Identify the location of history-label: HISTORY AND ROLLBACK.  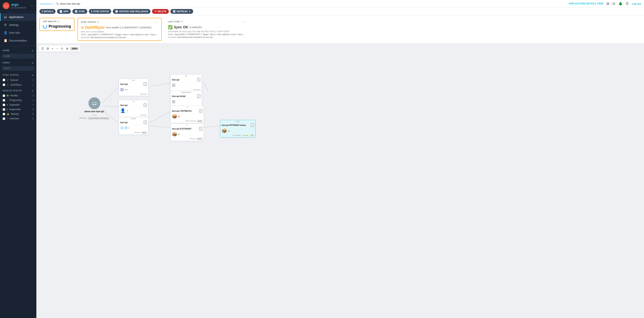
(134, 12).